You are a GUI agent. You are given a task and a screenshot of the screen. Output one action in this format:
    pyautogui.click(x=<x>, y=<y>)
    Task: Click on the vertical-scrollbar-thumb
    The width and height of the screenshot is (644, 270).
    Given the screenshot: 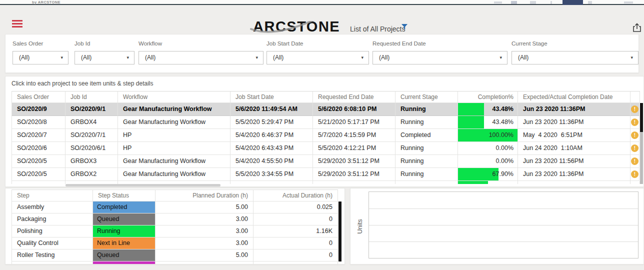 What is the action you would take?
    pyautogui.click(x=642, y=118)
    